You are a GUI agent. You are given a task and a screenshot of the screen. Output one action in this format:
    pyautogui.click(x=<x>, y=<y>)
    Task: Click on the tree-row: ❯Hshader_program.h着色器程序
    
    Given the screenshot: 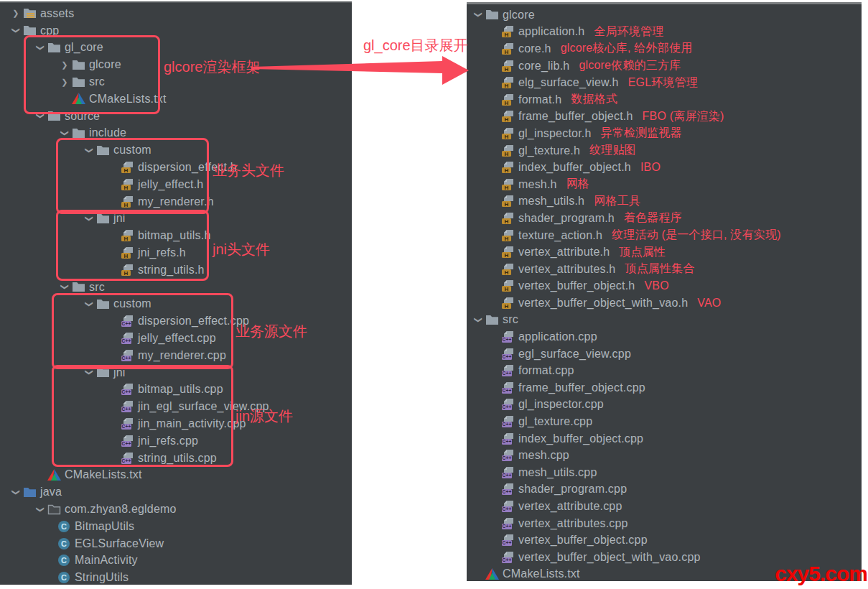 What is the action you would take?
    pyautogui.click(x=664, y=218)
    